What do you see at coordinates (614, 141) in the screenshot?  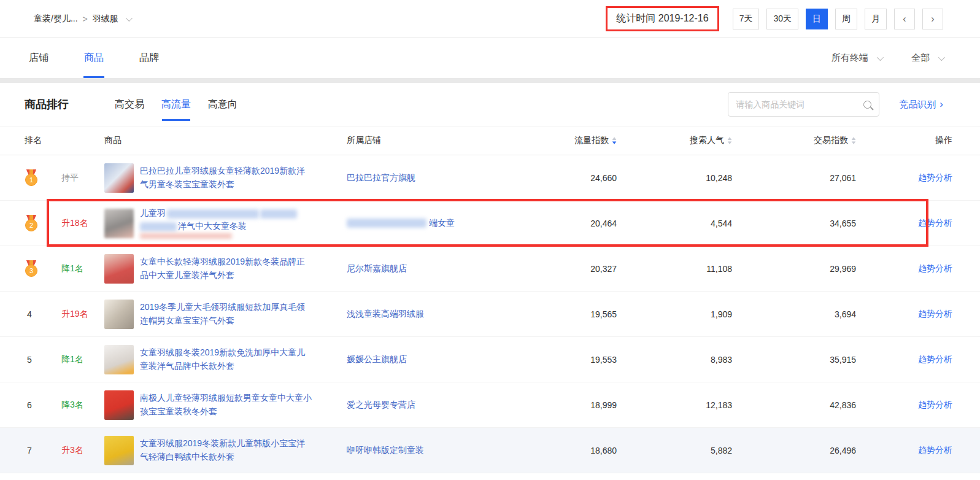 I see `sort-traffic-icon: ▲▼` at bounding box center [614, 141].